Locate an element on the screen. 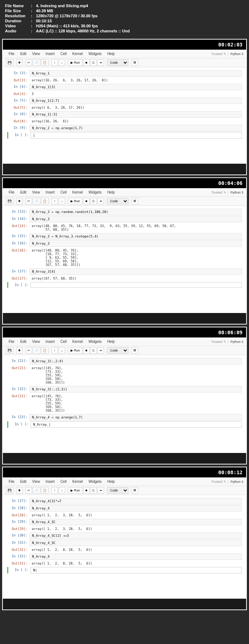 The image size is (249, 644). paste-button: 📋 is located at coordinates (45, 350).